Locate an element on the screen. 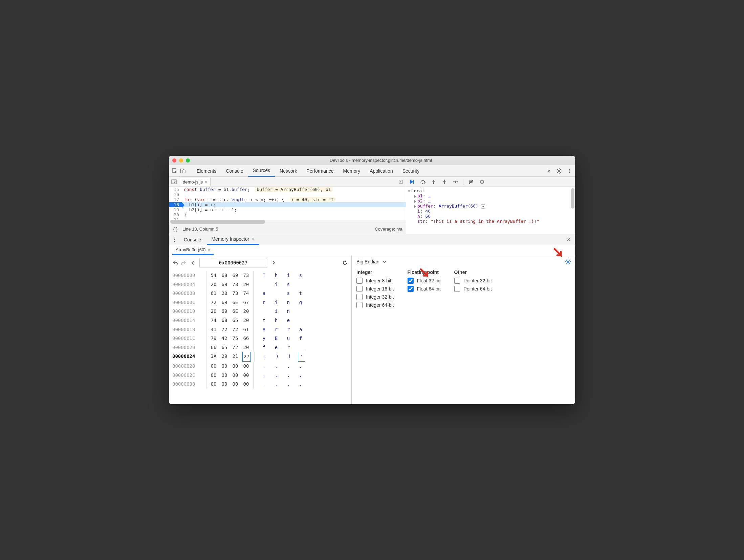 Image resolution: width=744 pixels, height=560 pixels. horizontal-scrollbar is located at coordinates (287, 222).